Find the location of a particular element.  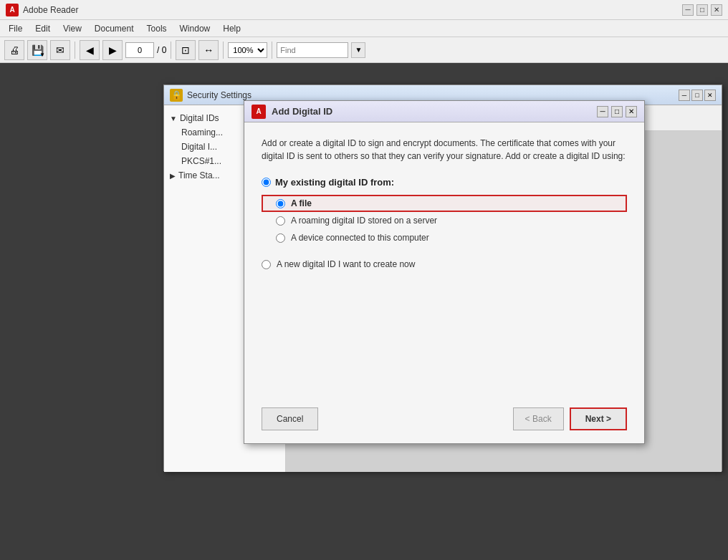

menu-document: Document is located at coordinates (115, 29).